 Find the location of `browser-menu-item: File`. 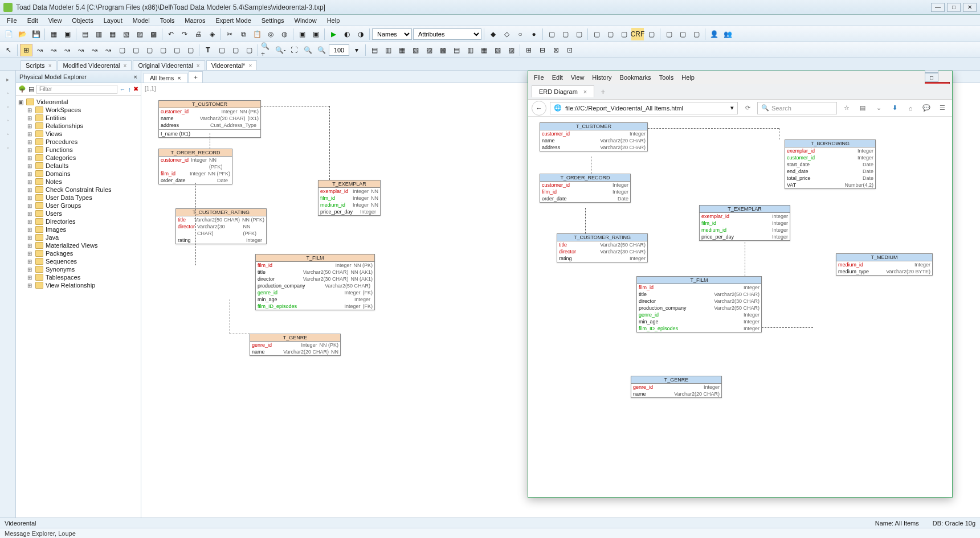

browser-menu-item: File is located at coordinates (539, 77).